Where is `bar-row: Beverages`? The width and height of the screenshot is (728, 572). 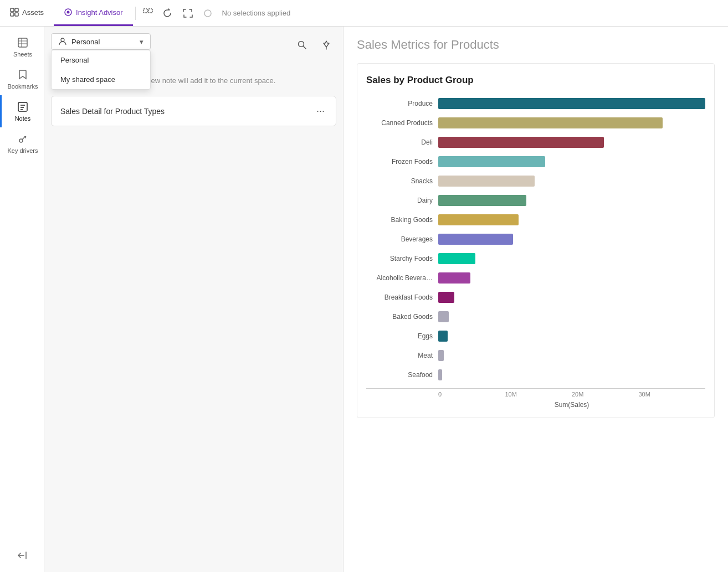 bar-row: Beverages is located at coordinates (536, 239).